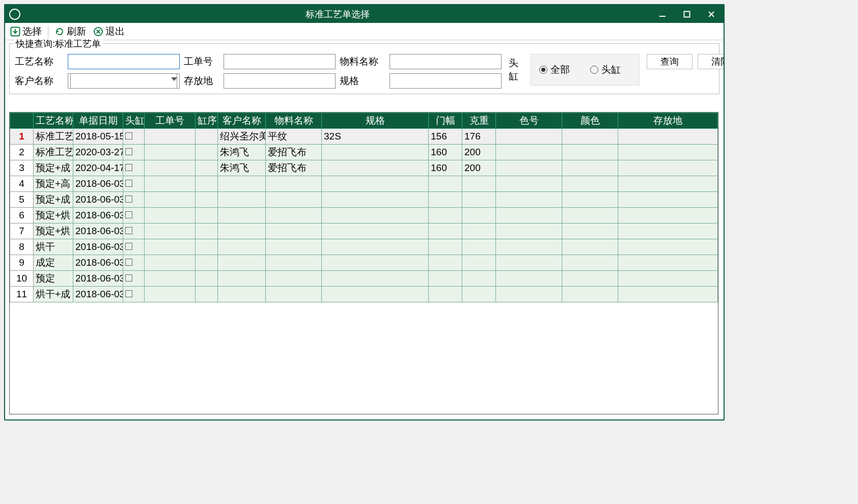 The image size is (858, 504). Describe the element at coordinates (687, 14) in the screenshot. I see `maximize-button` at that location.